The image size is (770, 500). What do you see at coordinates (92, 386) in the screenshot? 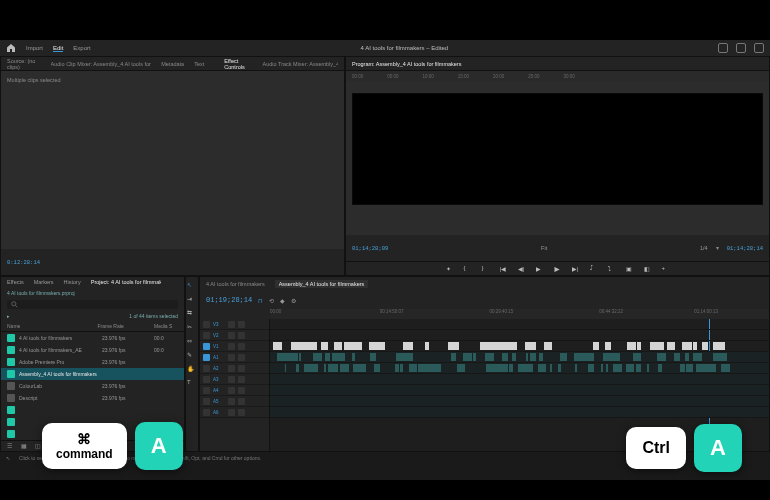
I see `project-row: ColourLab 23.976 fps` at bounding box center [92, 386].